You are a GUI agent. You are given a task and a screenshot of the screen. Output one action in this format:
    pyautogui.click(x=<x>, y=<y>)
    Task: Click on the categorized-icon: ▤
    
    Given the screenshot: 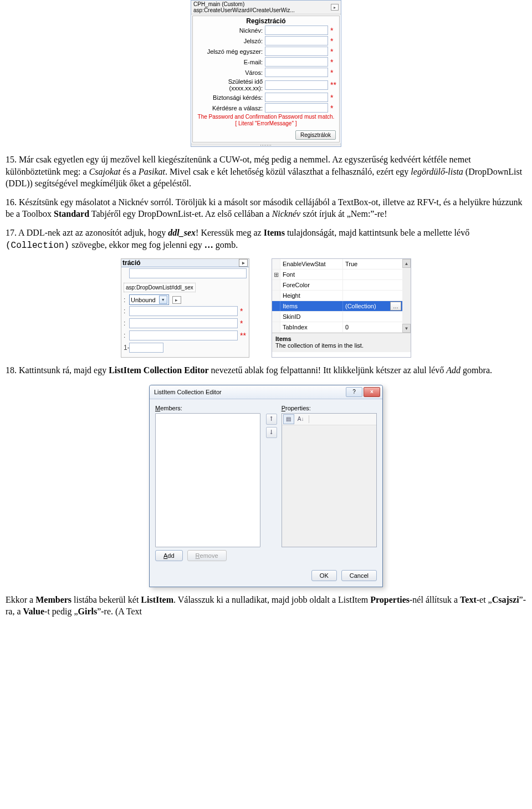 What is the action you would take?
    pyautogui.click(x=289, y=419)
    